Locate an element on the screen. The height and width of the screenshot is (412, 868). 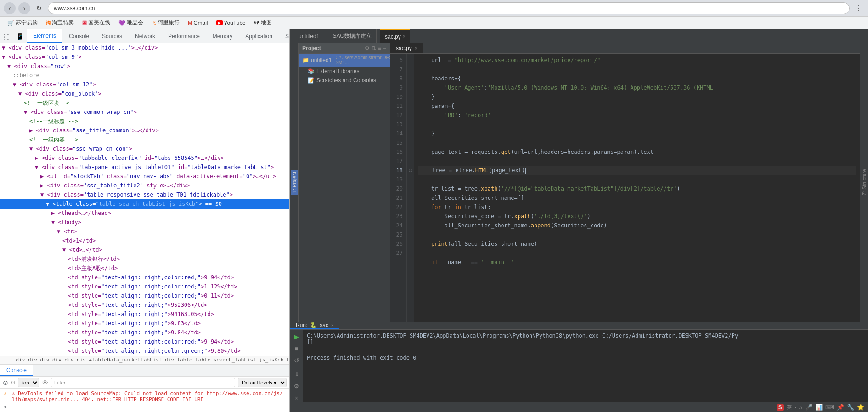
ide-tab-sac-py: sac.py × is located at coordinates (395, 36).